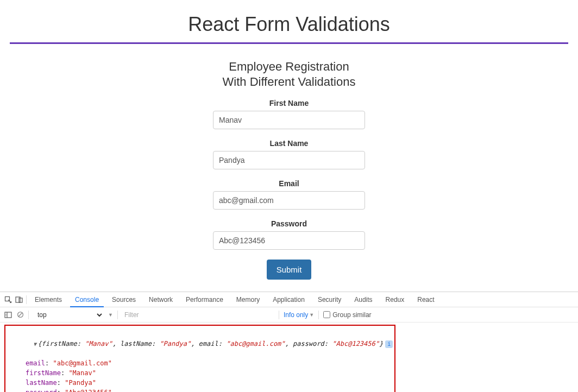 The height and width of the screenshot is (392, 578). What do you see at coordinates (289, 21) in the screenshot?
I see `page-title: React Form Validations` at bounding box center [289, 21].